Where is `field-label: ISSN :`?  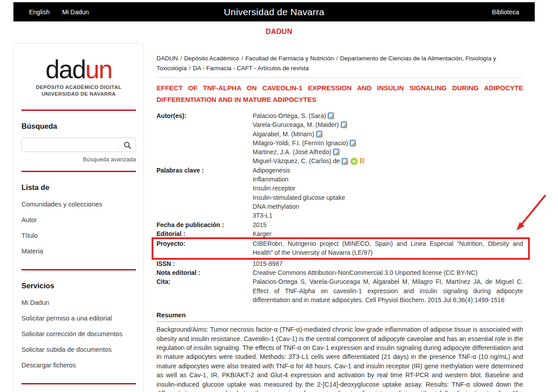
field-label: ISSN : is located at coordinates (205, 264).